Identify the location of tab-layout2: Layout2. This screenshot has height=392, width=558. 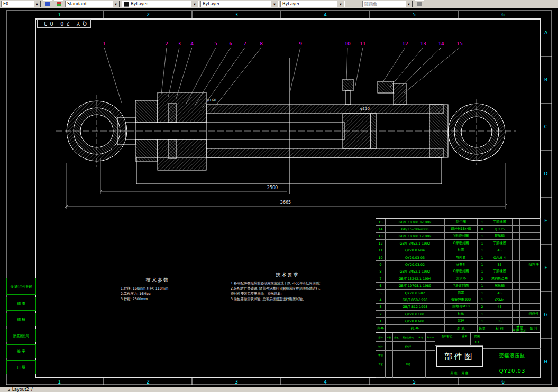
(21, 390).